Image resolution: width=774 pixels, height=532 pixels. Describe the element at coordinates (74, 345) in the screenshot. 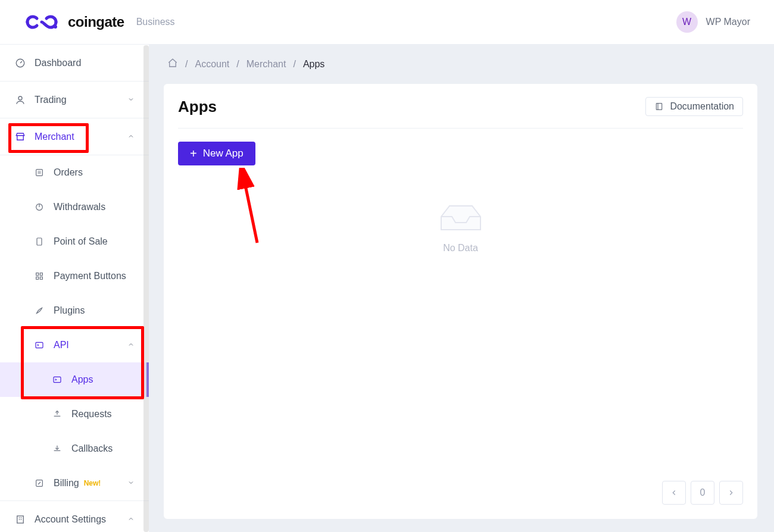

I see `sidebar-item-api: API` at that location.